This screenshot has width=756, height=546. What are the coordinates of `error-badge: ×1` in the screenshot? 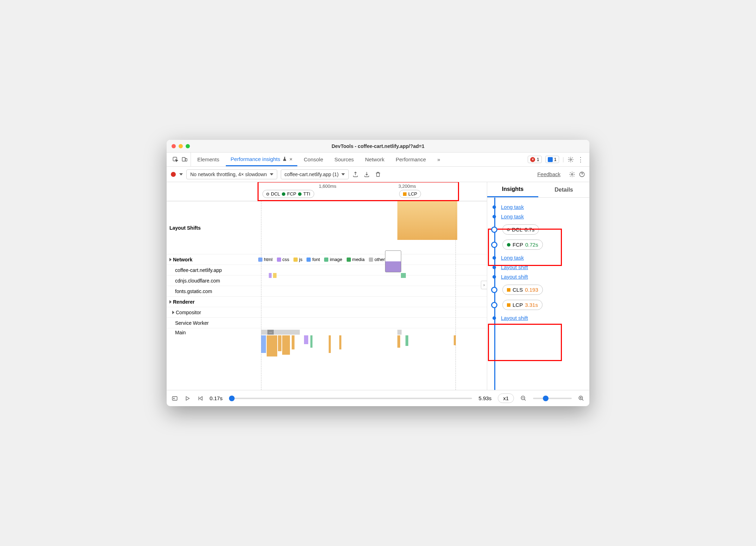 It's located at (535, 159).